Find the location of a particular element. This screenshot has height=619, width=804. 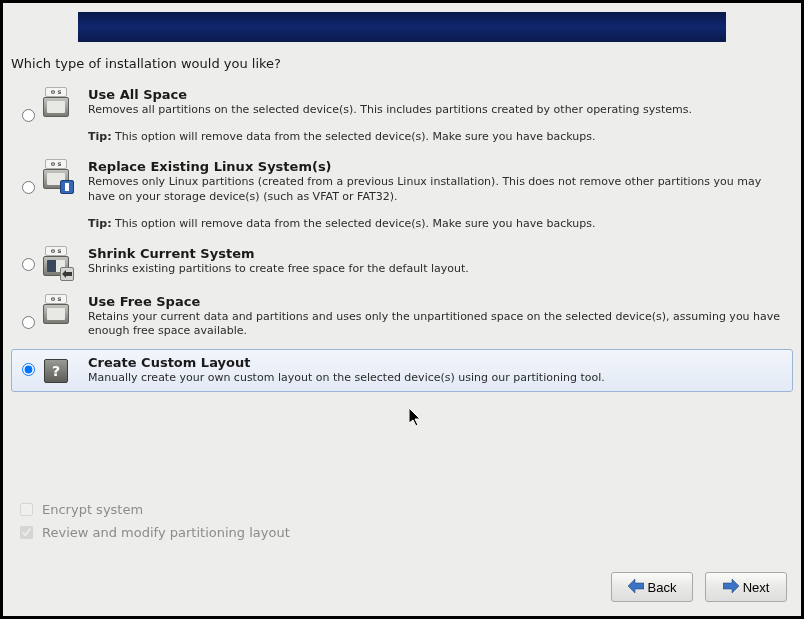

option-title: Replace Existing Linux System(s) is located at coordinates (437, 166).